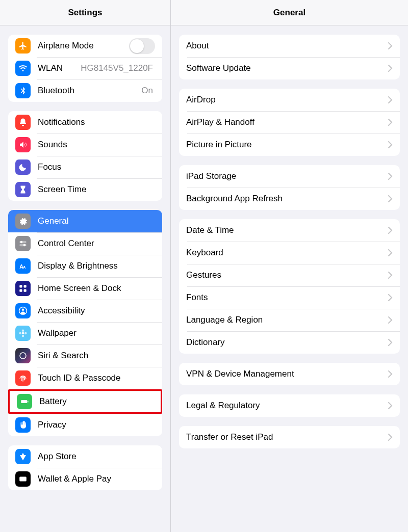  I want to click on detail-item-ipadstorage: iPad Storage, so click(290, 176).